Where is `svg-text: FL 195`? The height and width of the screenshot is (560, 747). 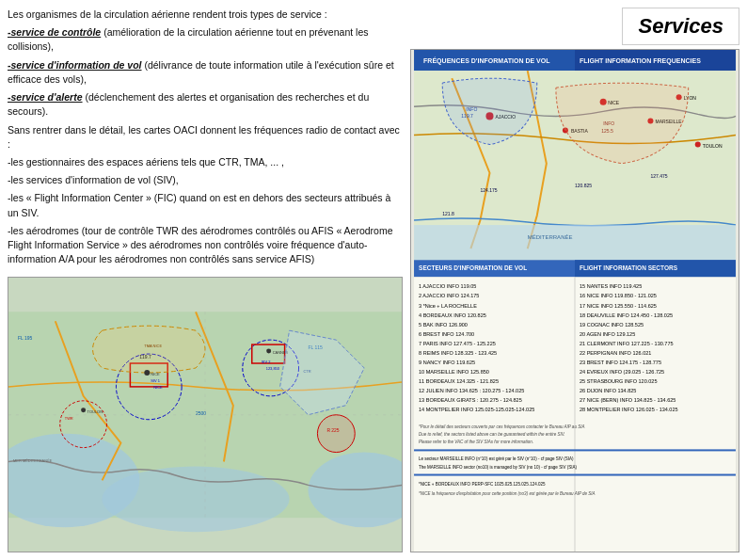 svg-text: FL 195 is located at coordinates (25, 339).